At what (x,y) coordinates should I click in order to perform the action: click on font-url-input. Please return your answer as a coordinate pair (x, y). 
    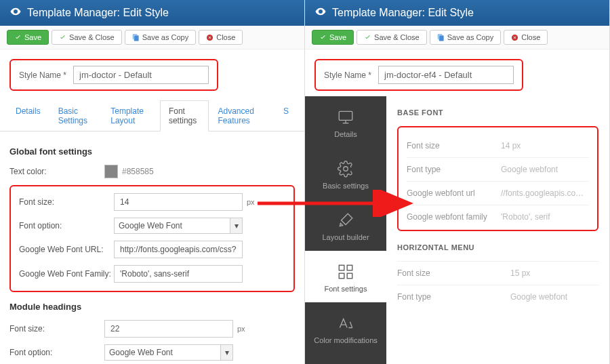
    Looking at the image, I should click on (178, 249).